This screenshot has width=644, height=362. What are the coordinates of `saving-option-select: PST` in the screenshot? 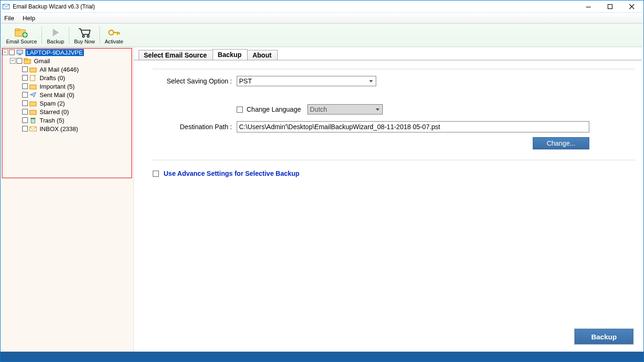 It's located at (306, 81).